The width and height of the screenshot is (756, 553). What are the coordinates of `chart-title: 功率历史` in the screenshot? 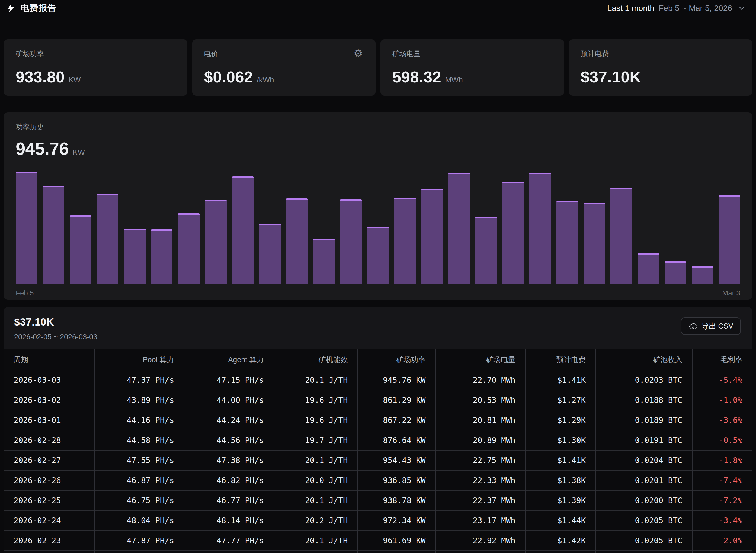 It's located at (378, 127).